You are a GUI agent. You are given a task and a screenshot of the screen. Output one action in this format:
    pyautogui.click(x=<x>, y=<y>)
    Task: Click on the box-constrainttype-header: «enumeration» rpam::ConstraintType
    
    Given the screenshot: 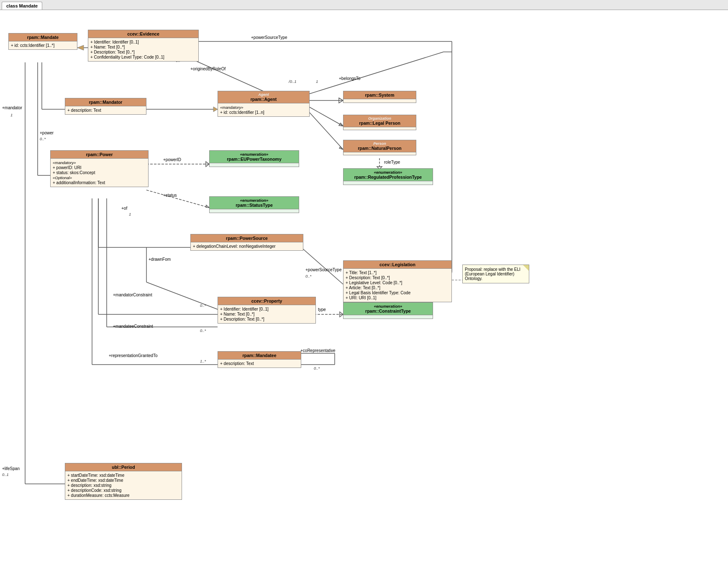 What is the action you would take?
    pyautogui.click(x=388, y=309)
    